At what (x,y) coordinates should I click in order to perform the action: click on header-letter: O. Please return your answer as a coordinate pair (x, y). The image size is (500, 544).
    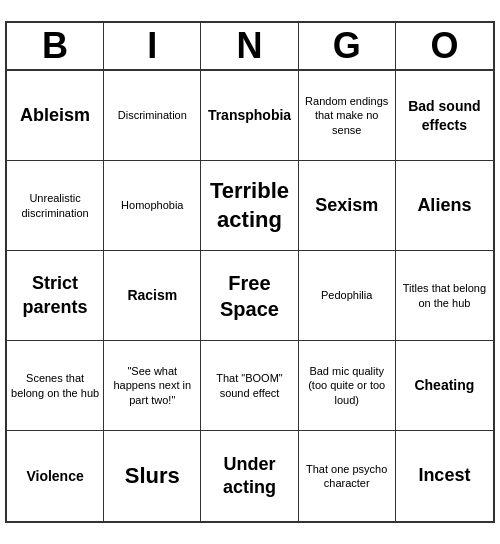
    Looking at the image, I should click on (444, 46).